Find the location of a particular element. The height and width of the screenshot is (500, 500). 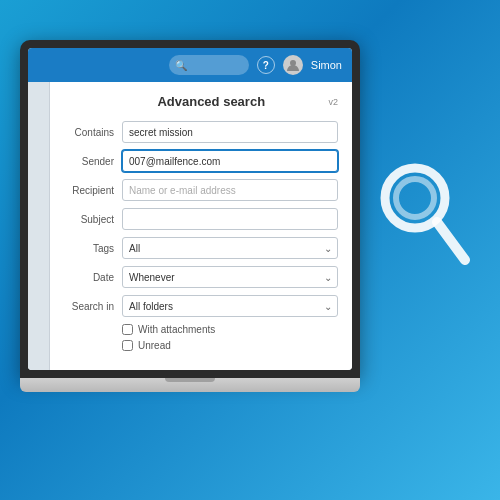

unread-checkbox is located at coordinates (128, 346).